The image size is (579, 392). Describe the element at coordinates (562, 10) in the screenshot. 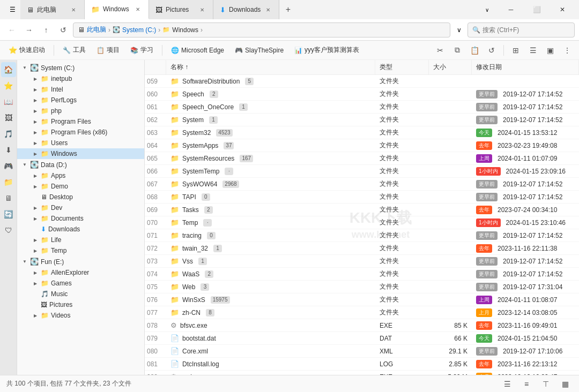

I see `close-button: ✕` at that location.